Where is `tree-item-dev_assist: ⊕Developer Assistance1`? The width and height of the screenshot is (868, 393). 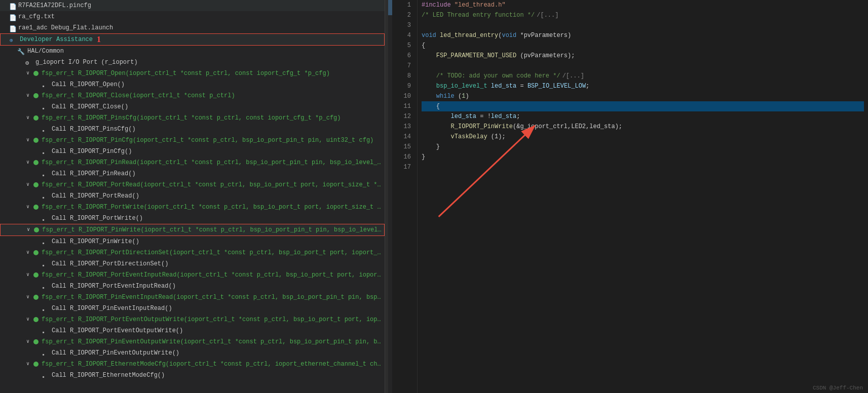 tree-item-dev_assist: ⊕Developer Assistance1 is located at coordinates (193, 40).